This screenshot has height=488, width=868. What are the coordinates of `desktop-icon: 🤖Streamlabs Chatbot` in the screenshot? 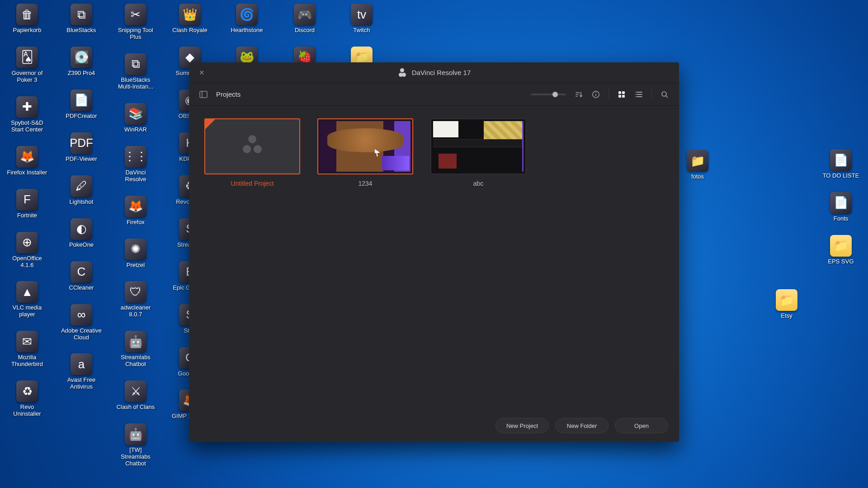 It's located at (136, 349).